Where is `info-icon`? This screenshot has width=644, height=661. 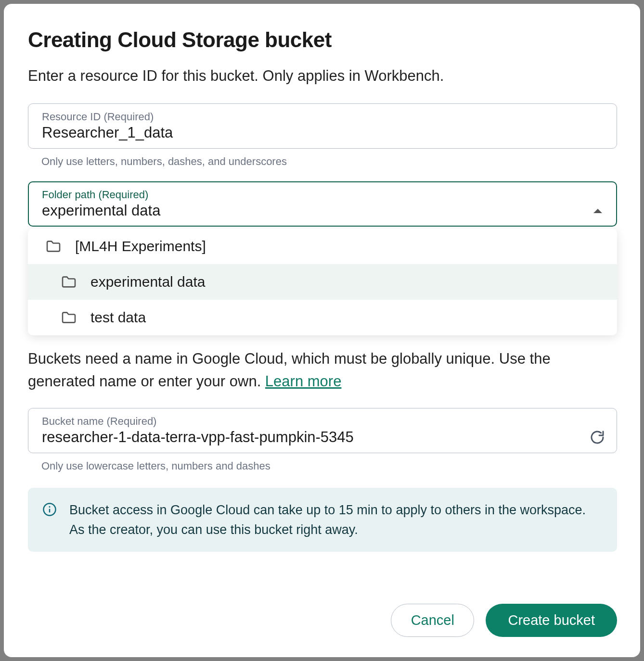
info-icon is located at coordinates (50, 509).